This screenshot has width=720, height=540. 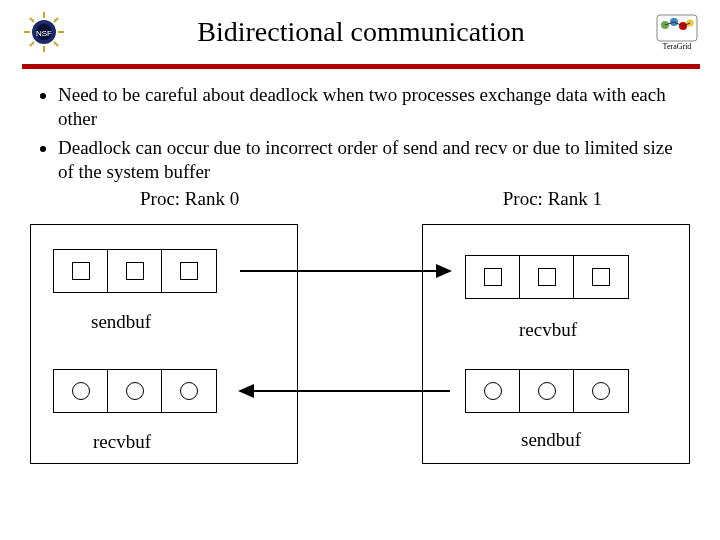 What do you see at coordinates (135, 271) in the screenshot?
I see `proc0-sendbuf-row` at bounding box center [135, 271].